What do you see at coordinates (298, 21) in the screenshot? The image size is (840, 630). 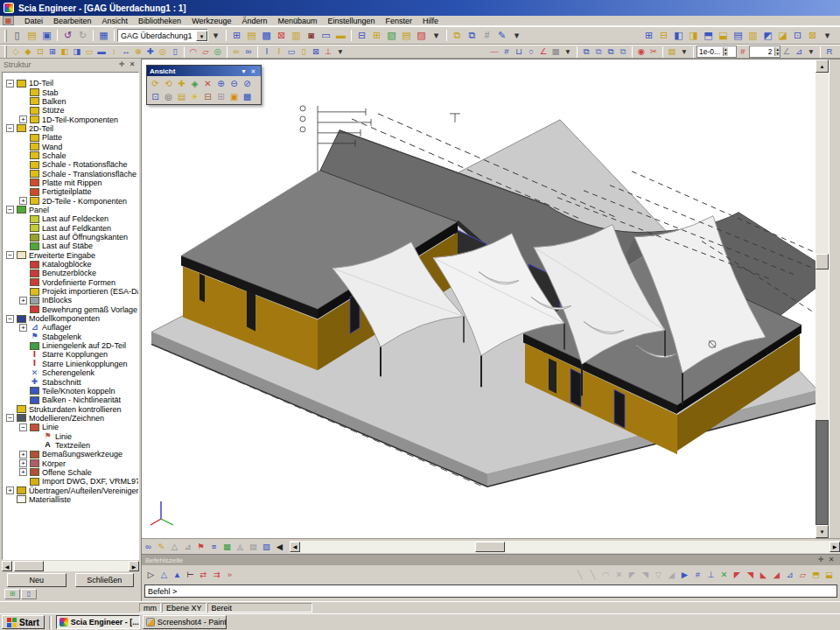 I see `menu-menbaum: Menübaum` at bounding box center [298, 21].